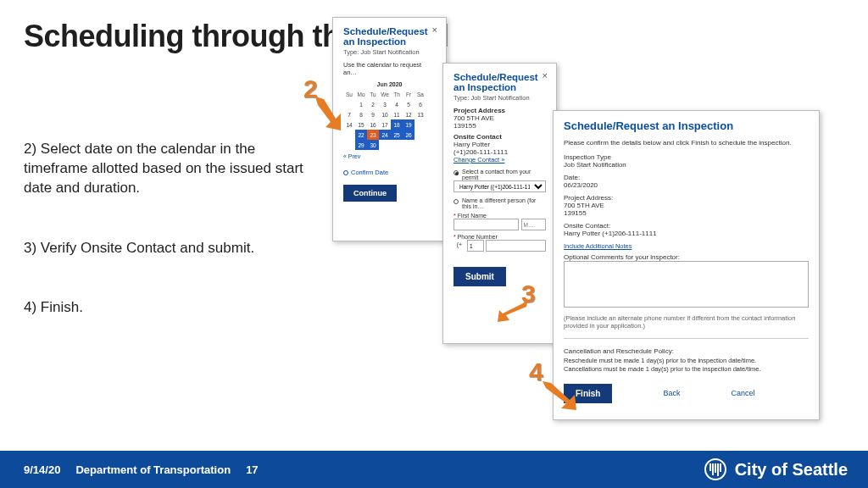  I want to click on confirm-instruction: Please confirm the details below and cli…, so click(687, 142).